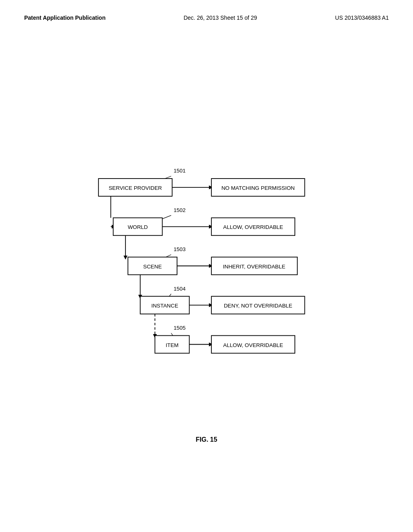 The height and width of the screenshot is (532, 413). What do you see at coordinates (135, 188) in the screenshot?
I see `service-provider-label: SERVICE PROVIDER` at bounding box center [135, 188].